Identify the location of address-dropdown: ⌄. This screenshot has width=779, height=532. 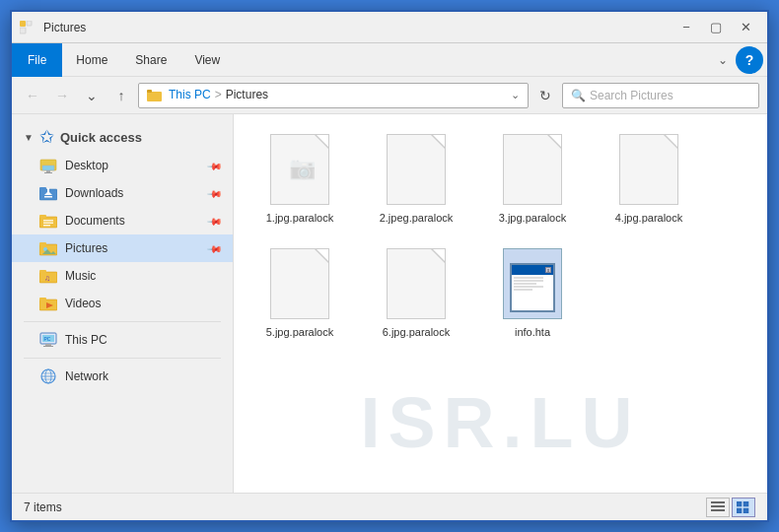
(515, 95).